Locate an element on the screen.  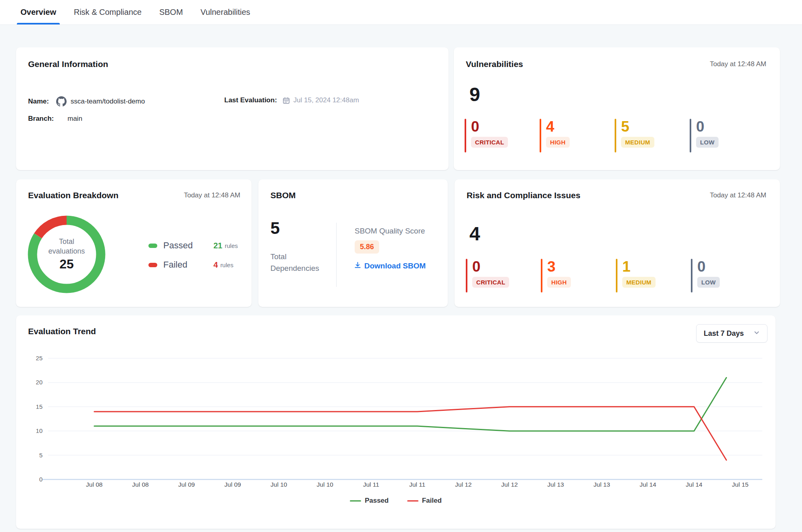
donut-center: Total evaluations 25 is located at coordinates (67, 254).